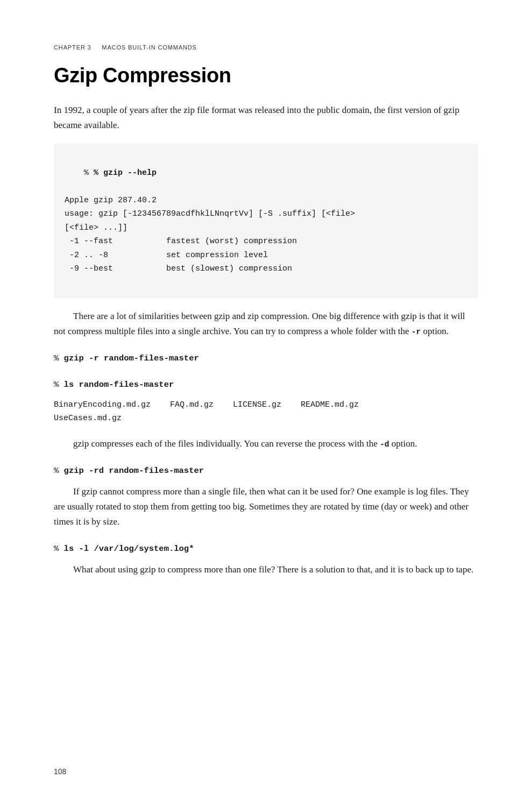 This screenshot has height=807, width=532. What do you see at coordinates (150, 47) in the screenshot?
I see `section-label: MACOS BUILT-IN COMMANDS` at bounding box center [150, 47].